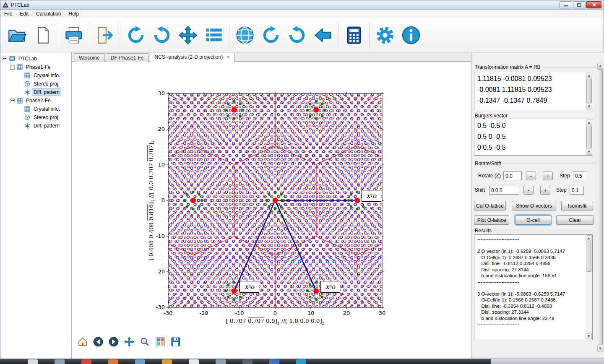 The image size is (604, 364). Describe the element at coordinates (43, 35) in the screenshot. I see `new-button` at that location.